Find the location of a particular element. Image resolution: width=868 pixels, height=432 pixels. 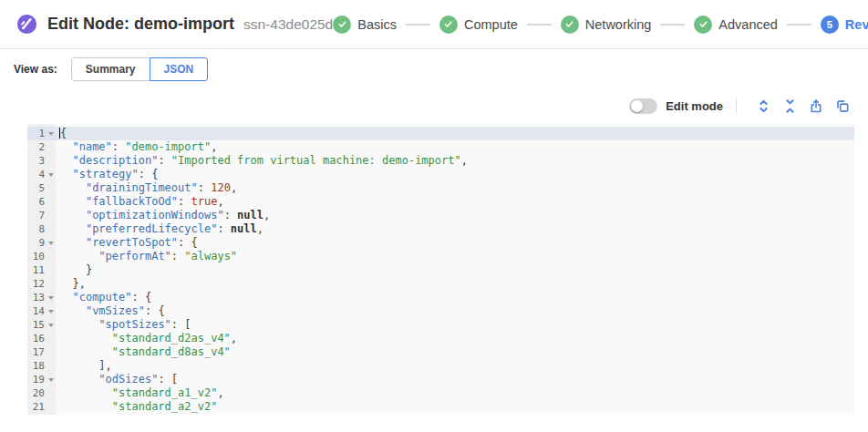

code-token: "always" is located at coordinates (211, 256).